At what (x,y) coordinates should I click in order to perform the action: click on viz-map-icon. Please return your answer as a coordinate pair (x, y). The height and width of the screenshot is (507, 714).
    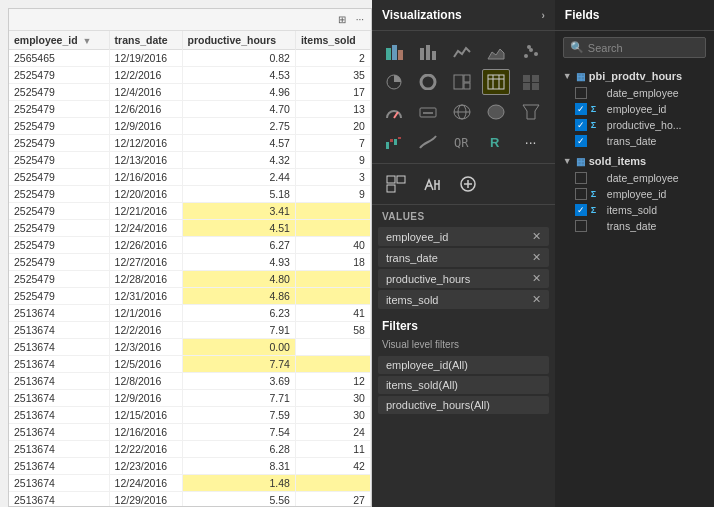
    Looking at the image, I should click on (462, 112).